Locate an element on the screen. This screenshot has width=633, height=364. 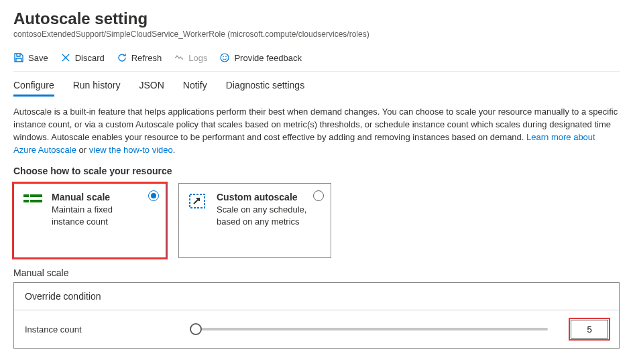
instance-count-slider is located at coordinates (370, 329).